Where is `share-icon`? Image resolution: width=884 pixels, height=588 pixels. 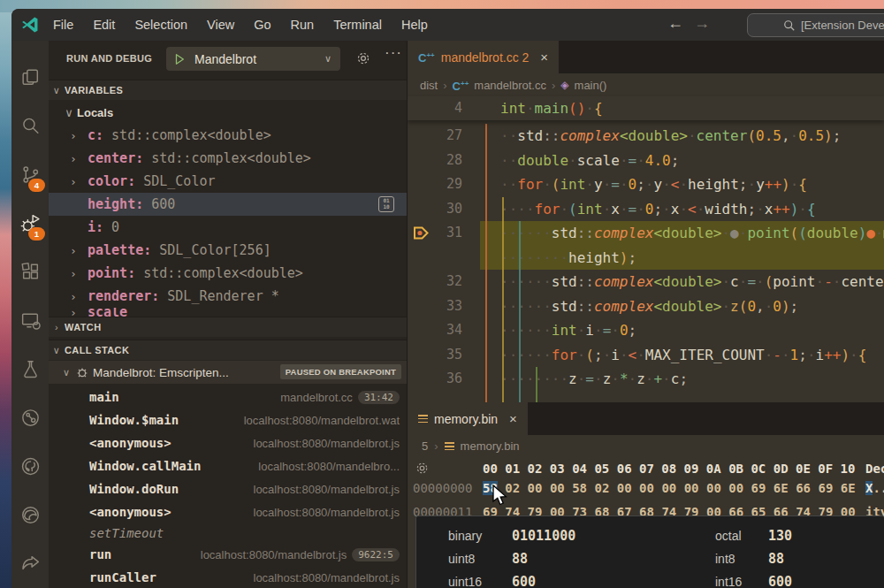 share-icon is located at coordinates (30, 564).